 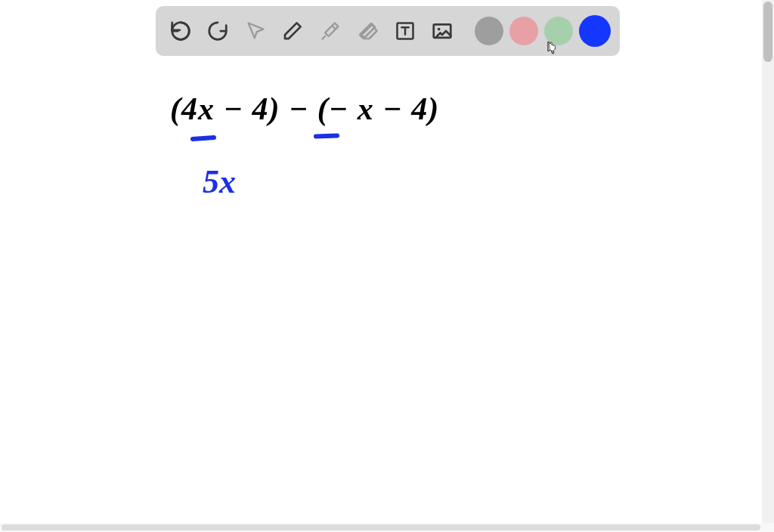 What do you see at coordinates (368, 31) in the screenshot?
I see `eraser-tool-button` at bounding box center [368, 31].